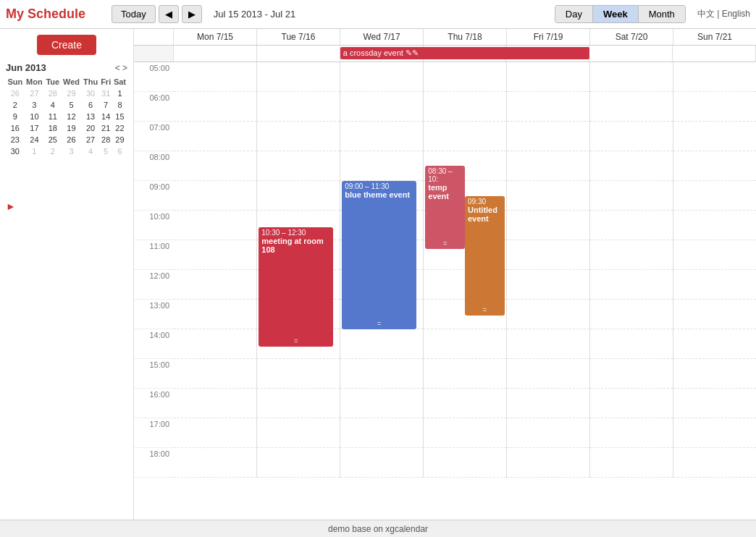 Image resolution: width=756 pixels, height=537 pixels. Describe the element at coordinates (706, 14) in the screenshot. I see `lang-zh-link: 中文` at that location.